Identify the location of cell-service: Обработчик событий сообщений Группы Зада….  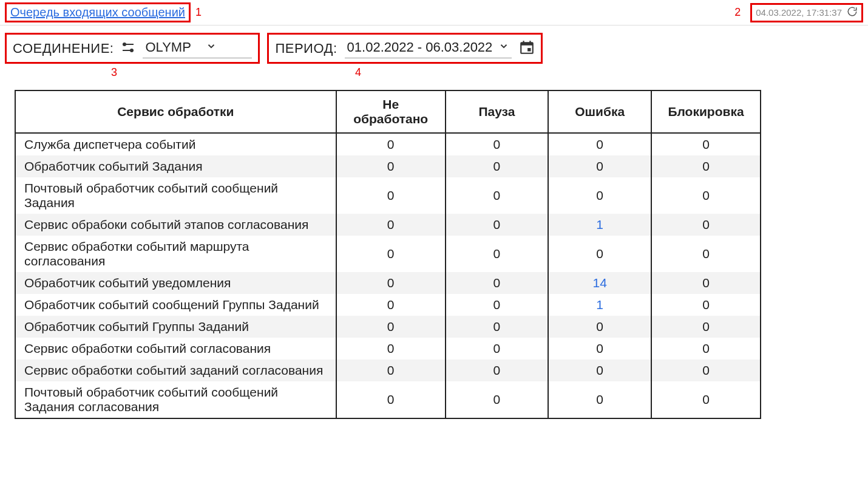
(176, 305).